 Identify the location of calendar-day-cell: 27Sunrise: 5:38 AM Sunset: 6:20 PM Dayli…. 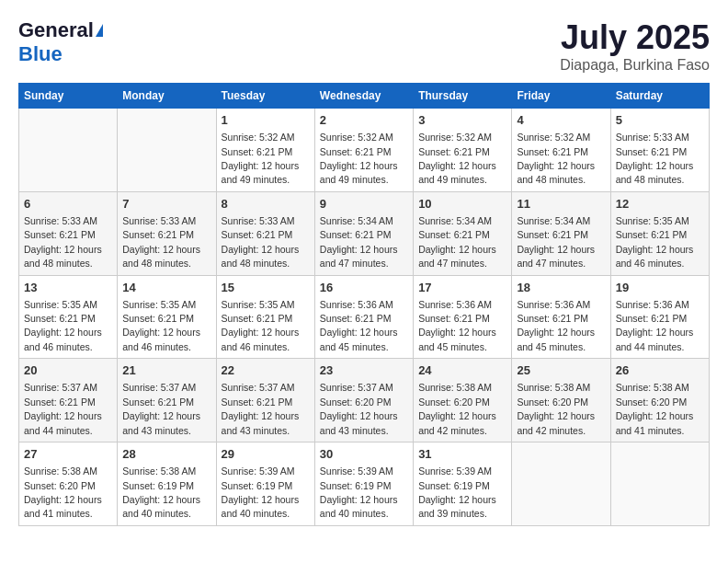
(68, 484).